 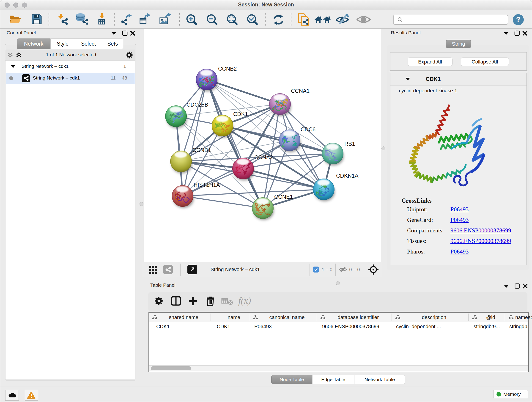 I want to click on svg-text: CDKN1A, so click(x=347, y=176).